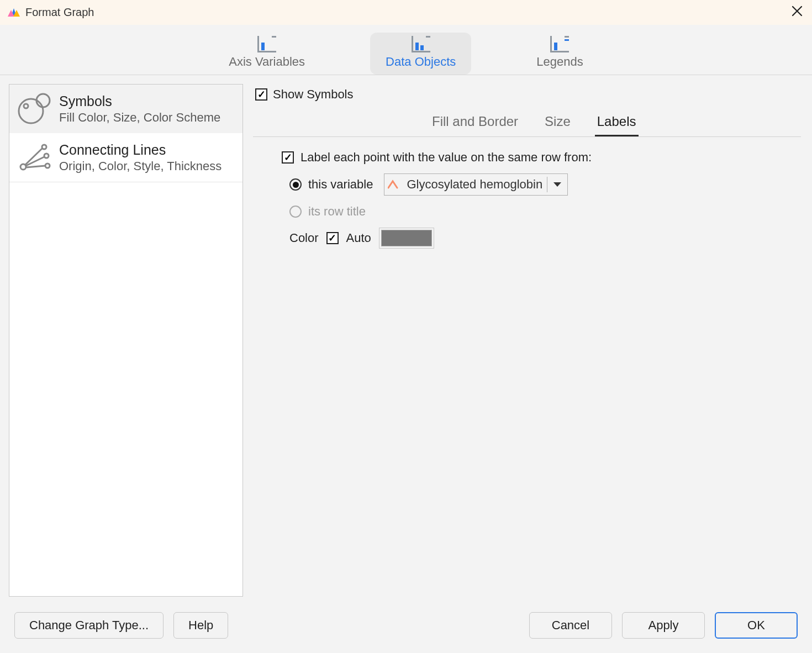 This screenshot has width=812, height=653. I want to click on auto-label: Auto, so click(359, 238).